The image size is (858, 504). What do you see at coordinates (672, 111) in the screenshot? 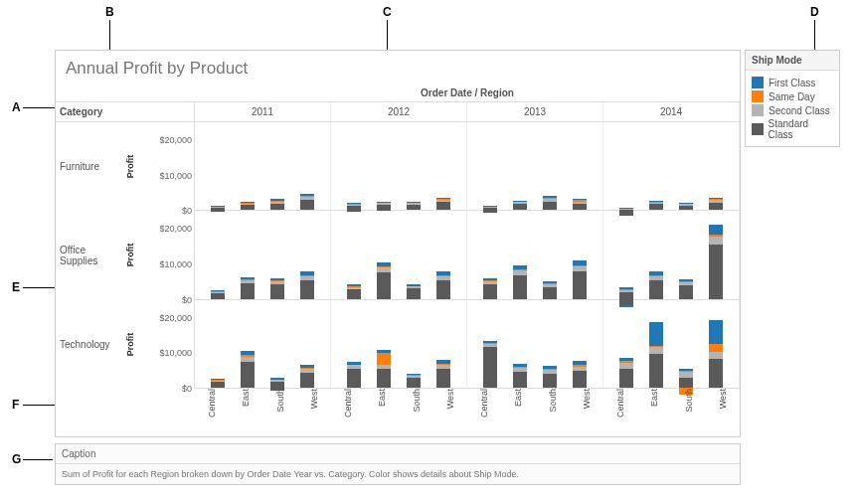
I see `year-header: 2014` at bounding box center [672, 111].